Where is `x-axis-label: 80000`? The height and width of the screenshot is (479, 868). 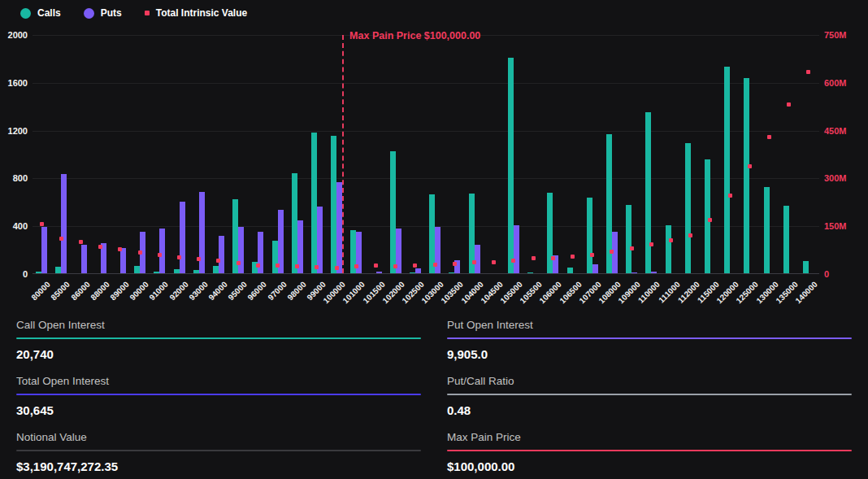
x-axis-label: 80000 is located at coordinates (41, 291).